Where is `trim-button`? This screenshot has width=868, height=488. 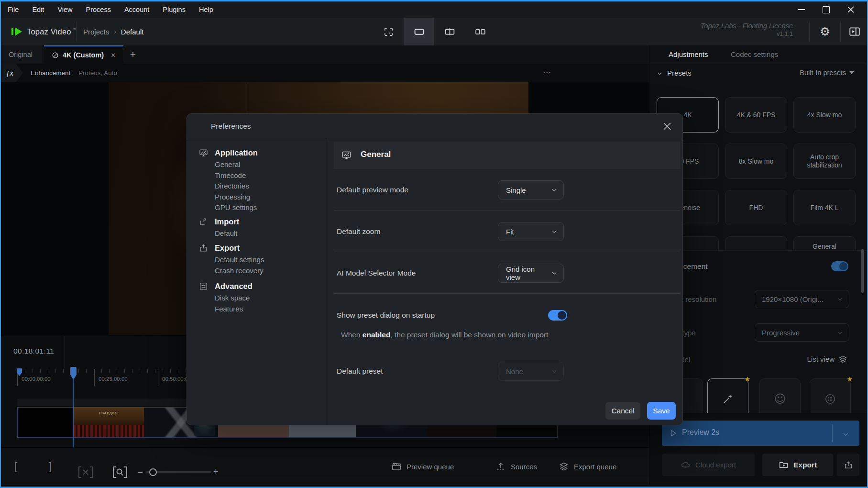 trim-button is located at coordinates (86, 472).